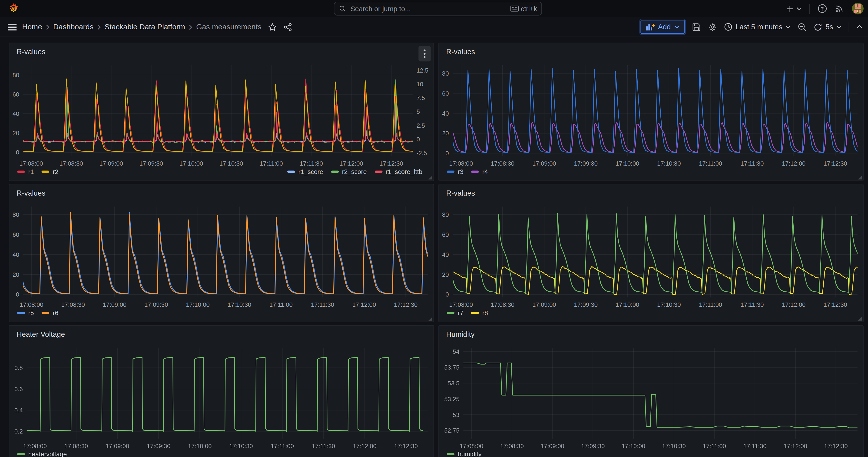 The width and height of the screenshot is (868, 457). Describe the element at coordinates (19, 368) in the screenshot. I see `y-axis-tick-label: 0.8` at that location.